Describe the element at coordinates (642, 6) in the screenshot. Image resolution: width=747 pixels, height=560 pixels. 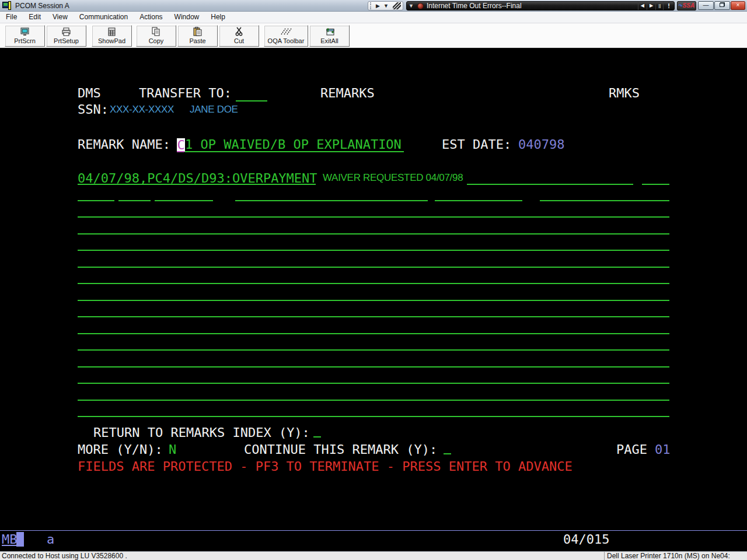
I see `nav-back-button: ◀` at that location.